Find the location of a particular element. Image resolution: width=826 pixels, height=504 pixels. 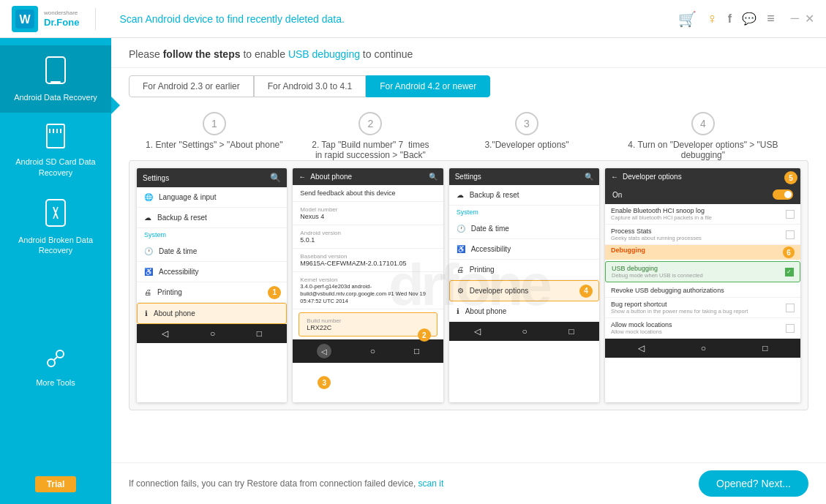

top-instruction: Please follow the steps to enable USB de… is located at coordinates (468, 53).